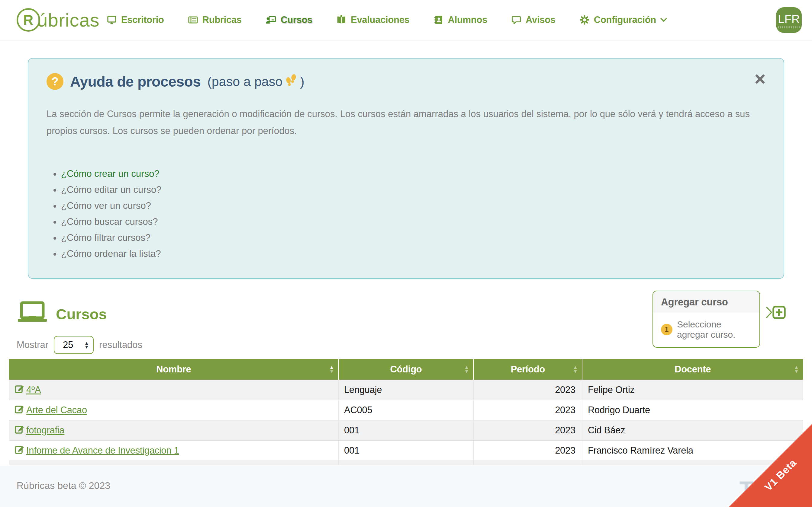  Describe the element at coordinates (460, 20) in the screenshot. I see `nav-item-alumnos: Alumnos` at that location.